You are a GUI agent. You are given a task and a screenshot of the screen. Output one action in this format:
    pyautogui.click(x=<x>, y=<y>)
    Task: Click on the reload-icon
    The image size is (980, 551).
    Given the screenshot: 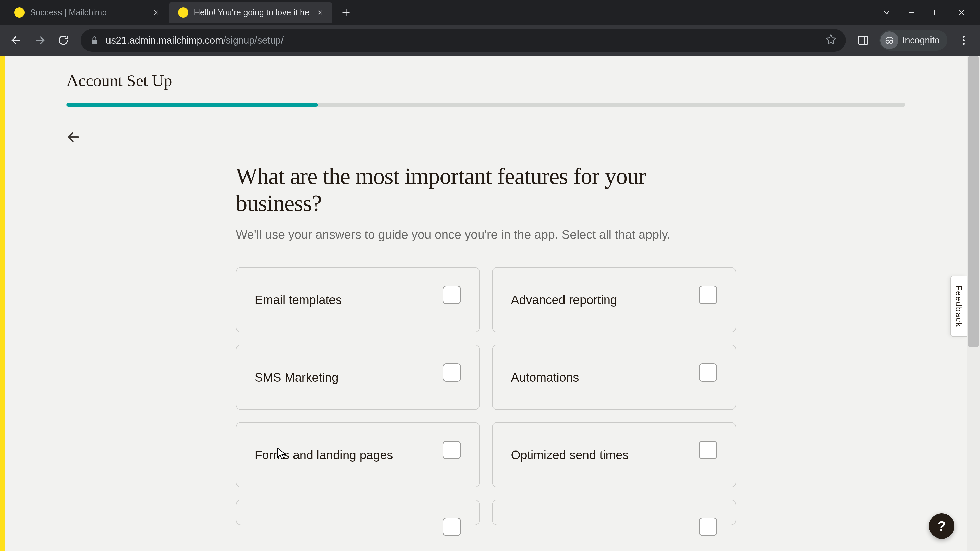 What is the action you would take?
    pyautogui.click(x=63, y=40)
    